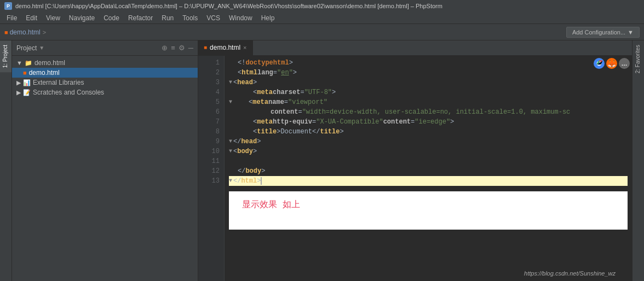  Describe the element at coordinates (255, 122) in the screenshot. I see `l7-open: <` at that location.